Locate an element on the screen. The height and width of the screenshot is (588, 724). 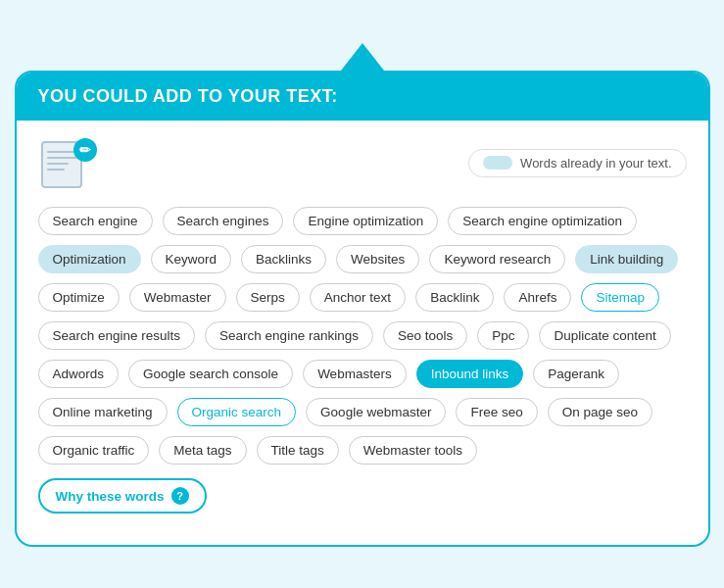
tag-duplicate-content: Duplicate content is located at coordinates (604, 335).